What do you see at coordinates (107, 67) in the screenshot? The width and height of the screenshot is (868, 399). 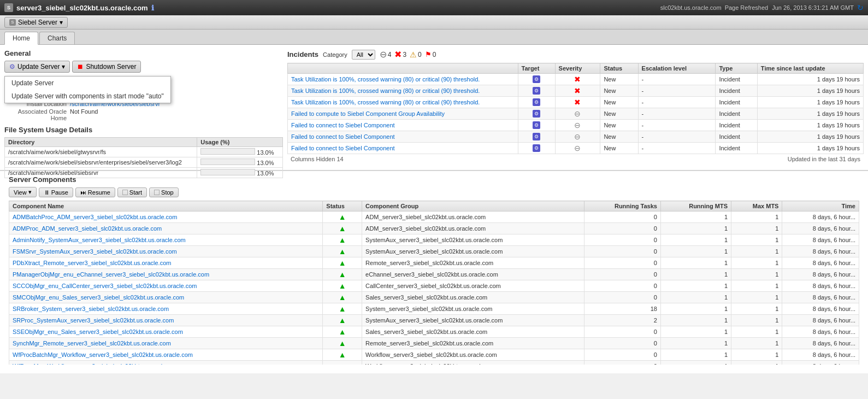 I see `shutdown-server-button: ⏹ Shutdown Server` at bounding box center [107, 67].